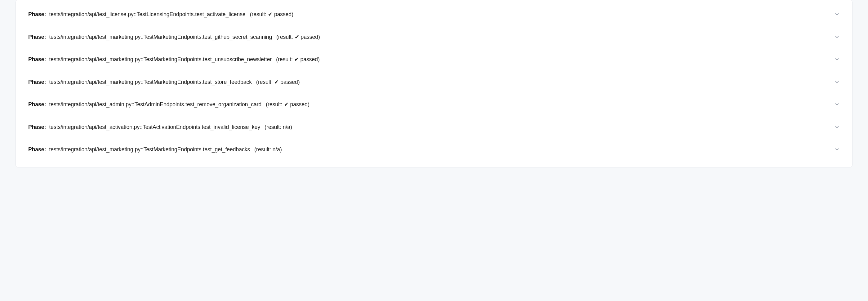 Image resolution: width=868 pixels, height=301 pixels. I want to click on phase-test-name: tests/integration/api/test_admin.py::Tes…, so click(155, 105).